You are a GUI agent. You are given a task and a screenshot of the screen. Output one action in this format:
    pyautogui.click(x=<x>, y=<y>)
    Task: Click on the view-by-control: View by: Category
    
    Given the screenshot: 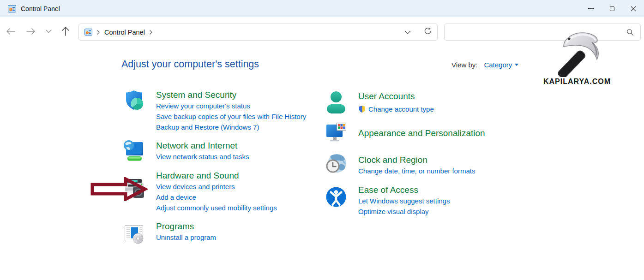 What is the action you would take?
    pyautogui.click(x=485, y=65)
    